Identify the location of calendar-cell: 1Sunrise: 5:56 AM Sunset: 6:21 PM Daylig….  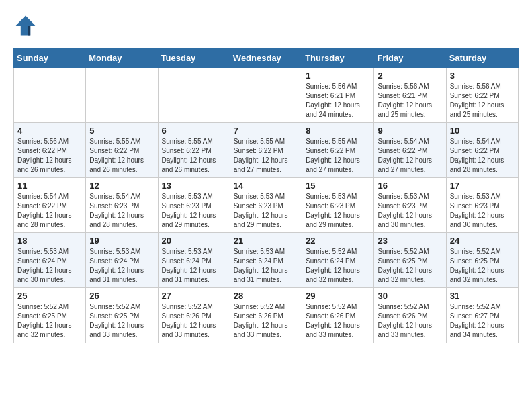
(339, 95).